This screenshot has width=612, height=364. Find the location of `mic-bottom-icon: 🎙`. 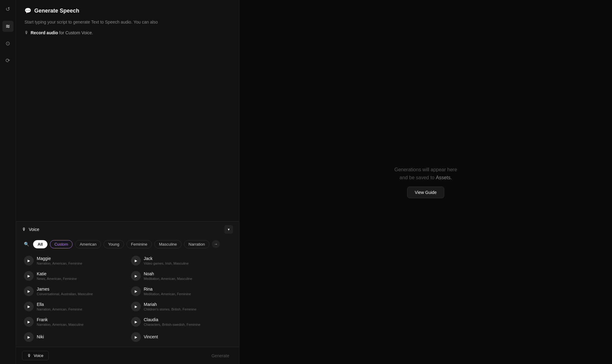

mic-bottom-icon: 🎙 is located at coordinates (29, 355).